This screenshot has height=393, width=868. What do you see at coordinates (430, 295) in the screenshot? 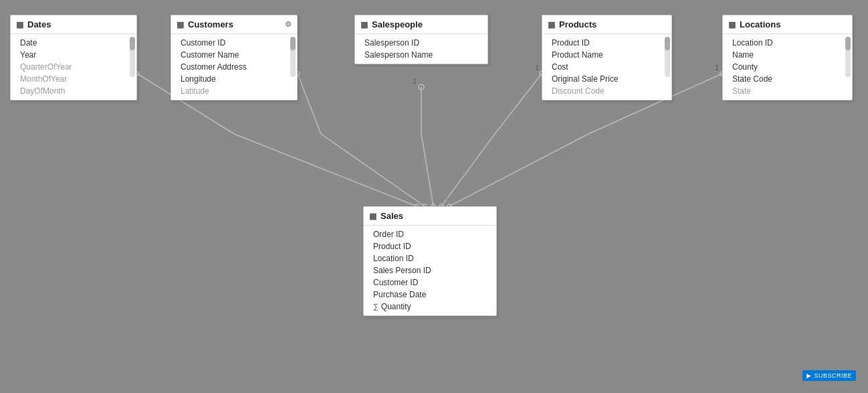
I see `table-row: Purchase Date` at bounding box center [430, 295].